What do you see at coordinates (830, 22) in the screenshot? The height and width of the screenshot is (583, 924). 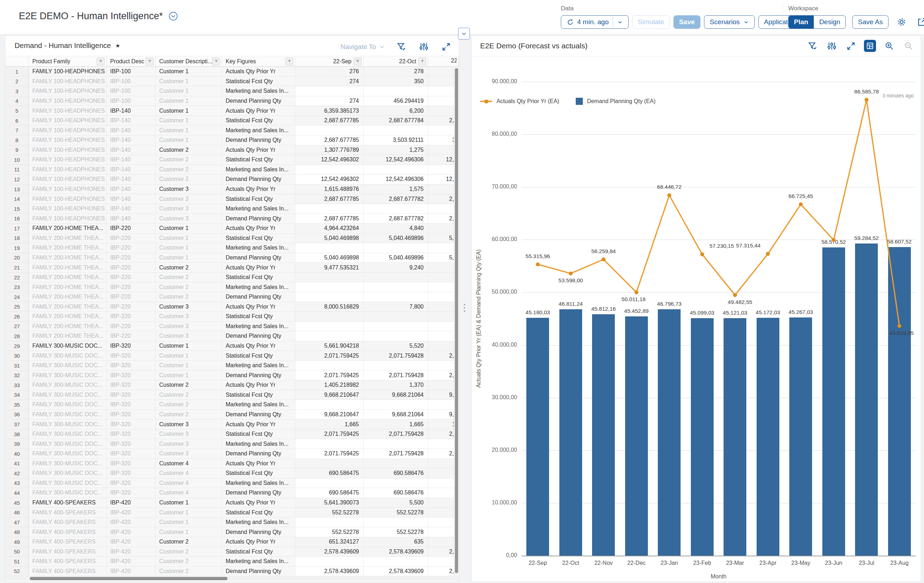 I see `design-toggle-button: Design` at bounding box center [830, 22].